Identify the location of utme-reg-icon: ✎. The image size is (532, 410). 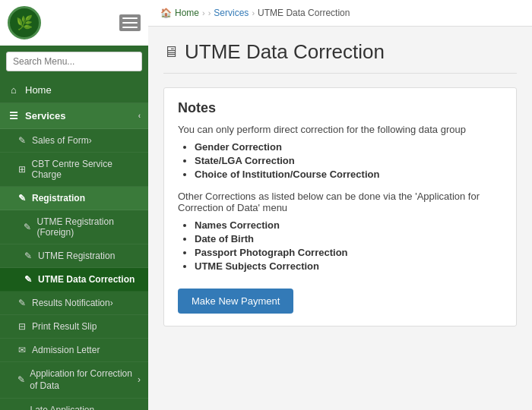
(28, 256).